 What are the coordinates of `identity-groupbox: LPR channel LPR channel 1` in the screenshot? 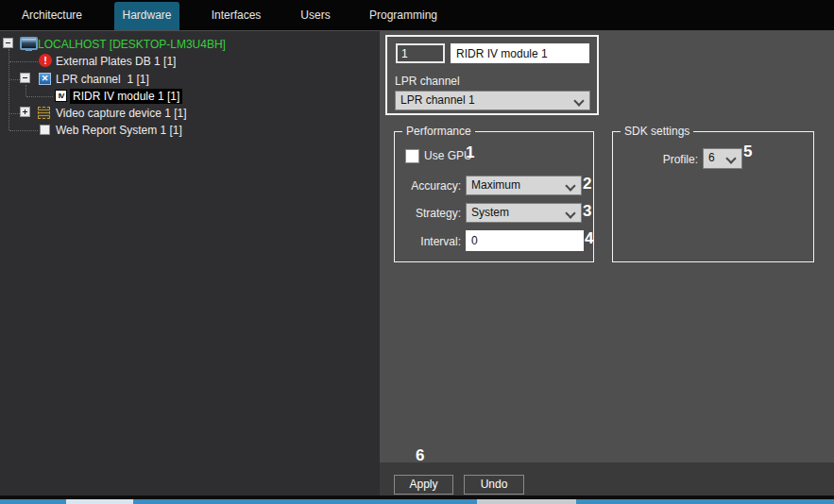 It's located at (492, 76).